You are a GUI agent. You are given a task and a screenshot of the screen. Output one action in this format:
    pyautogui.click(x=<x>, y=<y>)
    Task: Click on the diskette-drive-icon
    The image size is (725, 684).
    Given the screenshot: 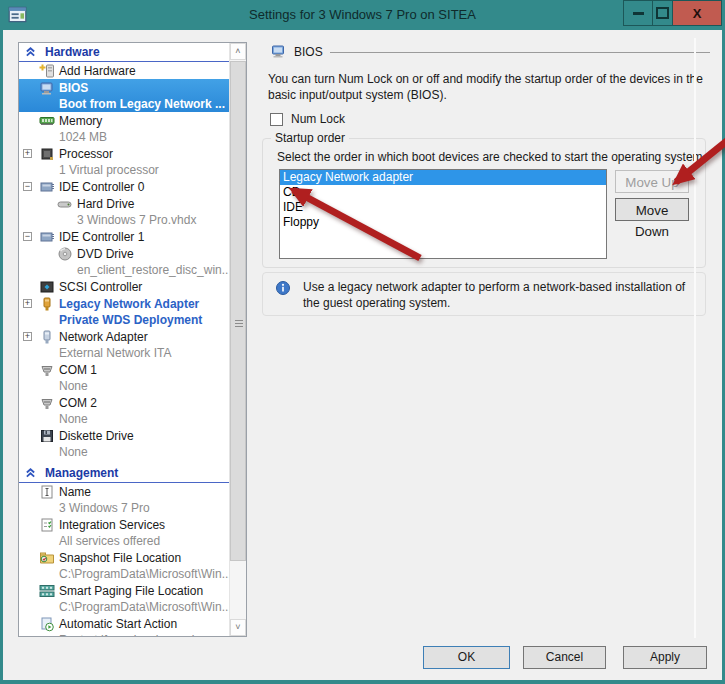 What is the action you would take?
    pyautogui.click(x=47, y=436)
    